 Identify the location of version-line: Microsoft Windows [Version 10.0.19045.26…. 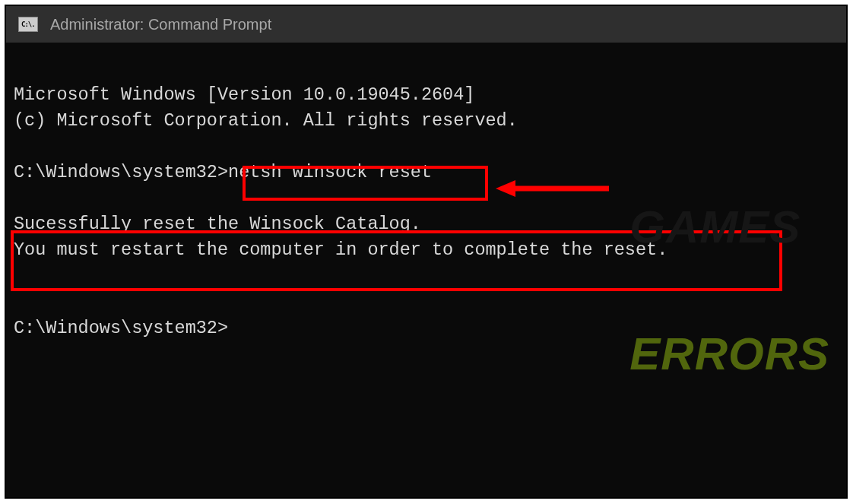
(244, 94).